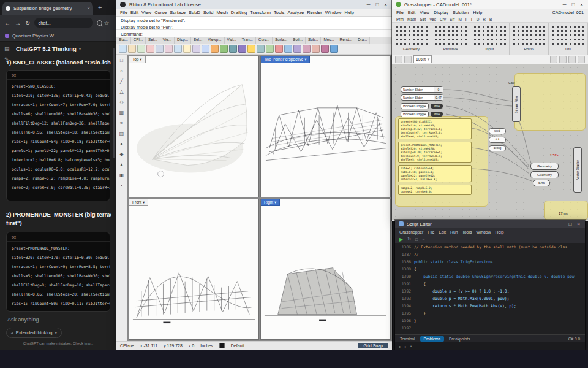  What do you see at coordinates (491, 20) in the screenshot?
I see `component-tab: B` at bounding box center [491, 20].